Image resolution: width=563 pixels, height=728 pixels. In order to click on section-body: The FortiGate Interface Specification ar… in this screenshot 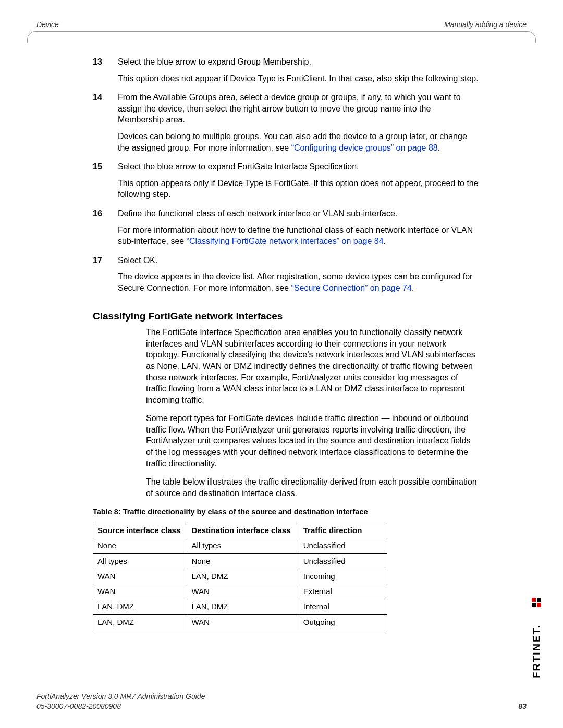, I will do `click(312, 413)`.